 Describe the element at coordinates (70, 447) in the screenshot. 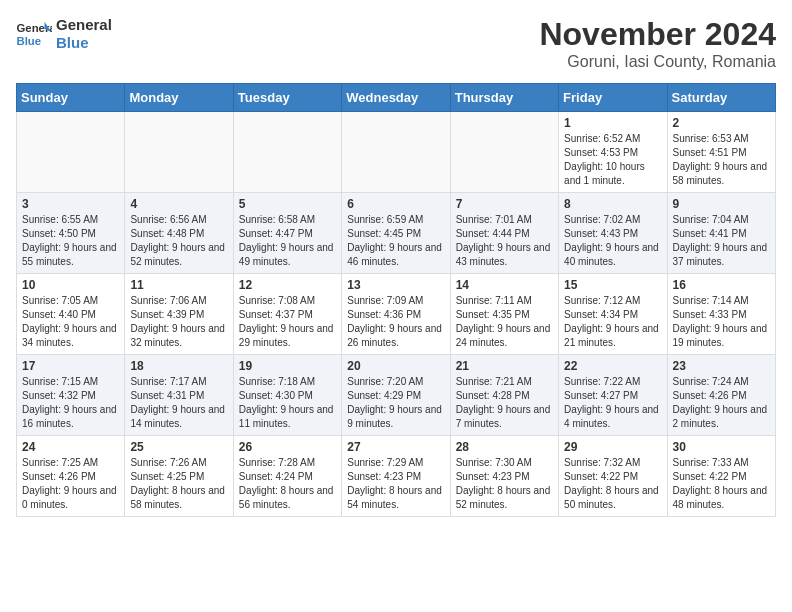

I see `day-number: 24` at that location.